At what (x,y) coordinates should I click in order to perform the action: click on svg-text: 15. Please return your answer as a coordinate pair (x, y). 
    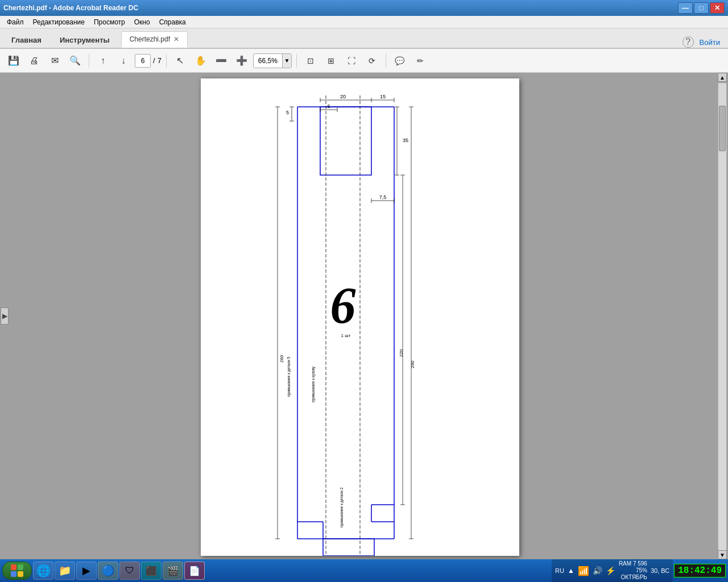
    Looking at the image, I should click on (383, 97).